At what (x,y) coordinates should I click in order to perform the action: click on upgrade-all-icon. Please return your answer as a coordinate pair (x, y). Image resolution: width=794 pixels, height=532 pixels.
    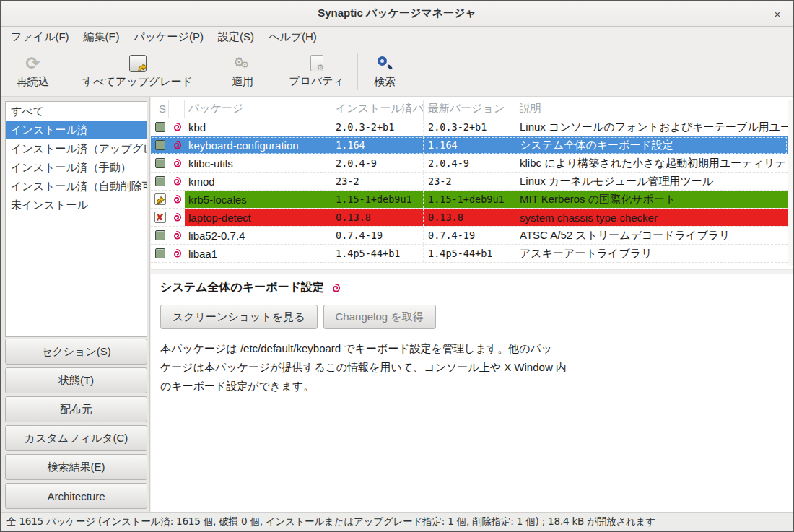
    Looking at the image, I should click on (138, 64).